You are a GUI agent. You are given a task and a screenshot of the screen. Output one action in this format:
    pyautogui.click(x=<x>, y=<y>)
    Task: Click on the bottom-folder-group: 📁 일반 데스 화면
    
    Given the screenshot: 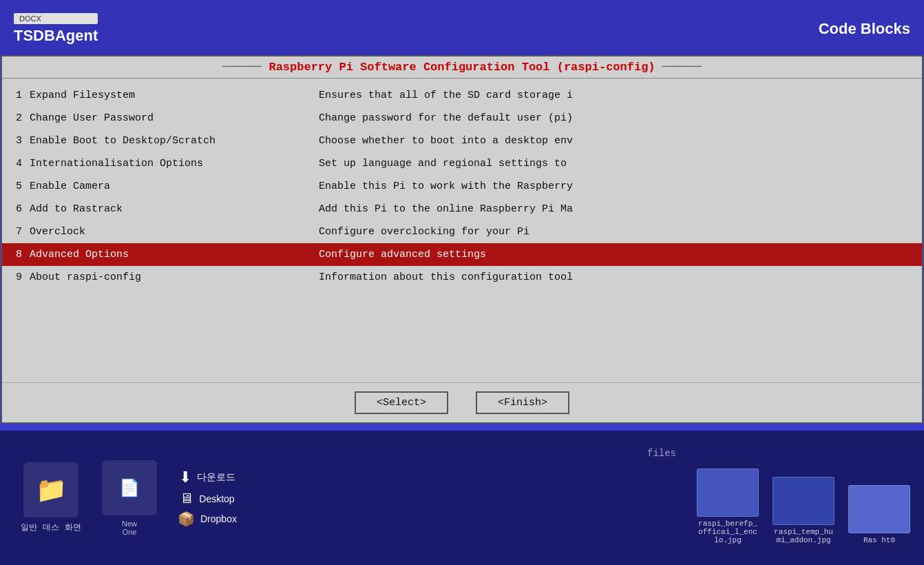 What is the action you would take?
    pyautogui.click(x=51, y=497)
    